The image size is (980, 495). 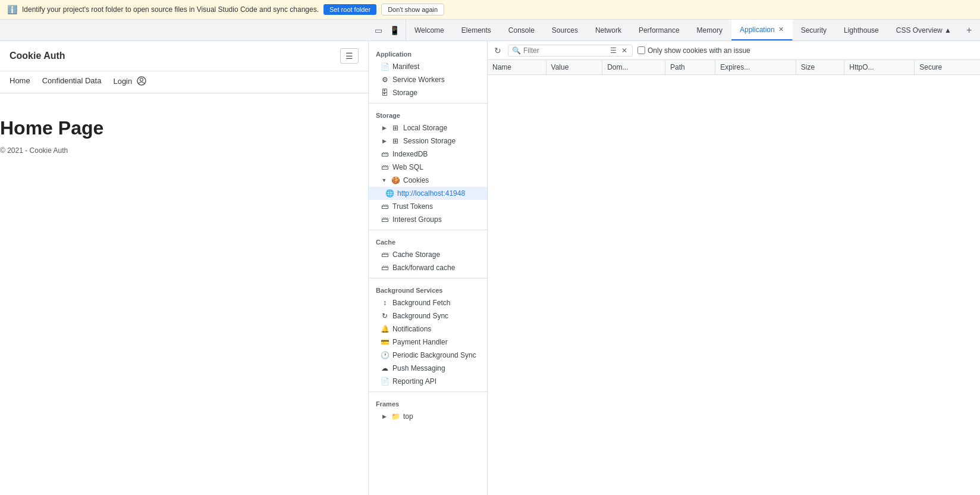 What do you see at coordinates (574, 68) in the screenshot?
I see `col-value: Value` at bounding box center [574, 68].